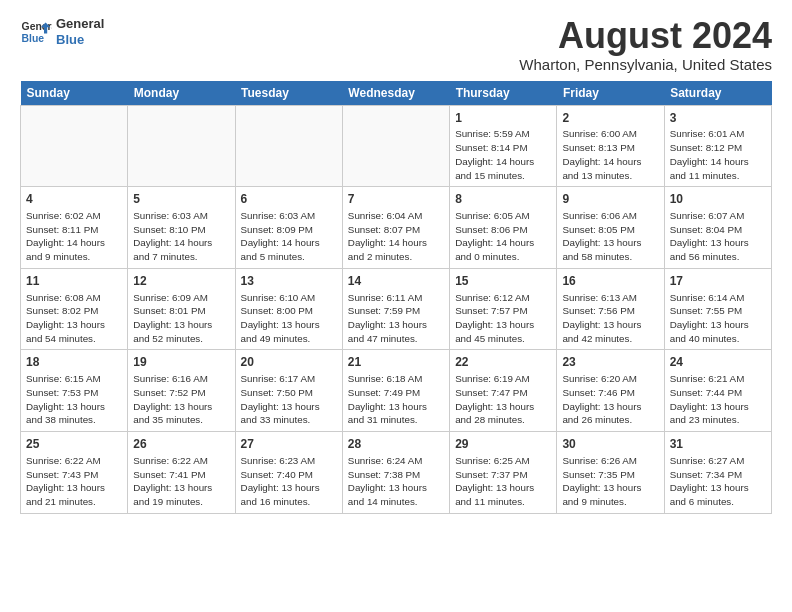 The height and width of the screenshot is (612, 792). Describe the element at coordinates (610, 362) in the screenshot. I see `day-number: 23` at that location.